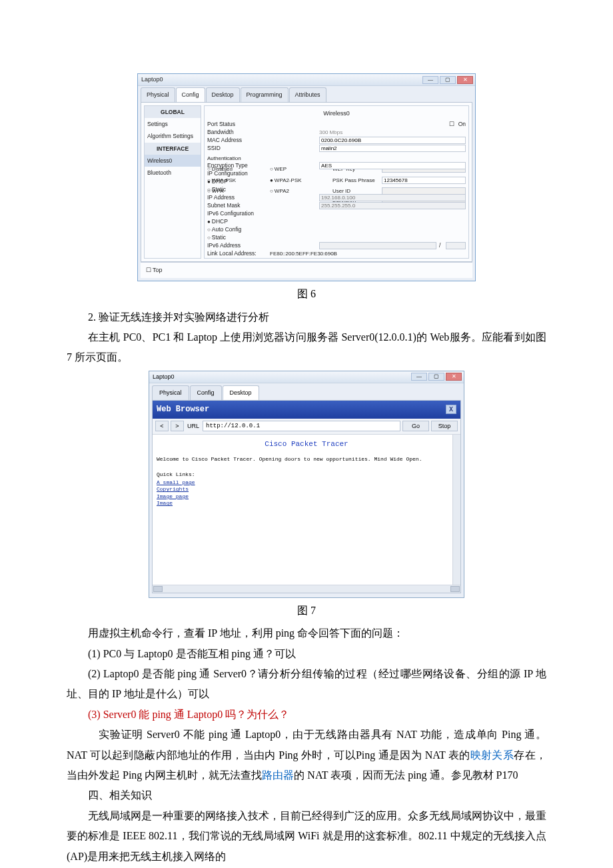 The image size is (613, 868). What do you see at coordinates (308, 95) in the screenshot?
I see `tab-attributes: Attributes` at bounding box center [308, 95].